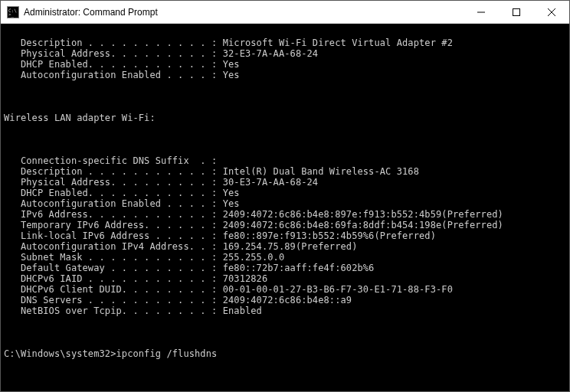 The height and width of the screenshot is (392, 570). What do you see at coordinates (516, 12) in the screenshot?
I see `maximize-button` at bounding box center [516, 12].